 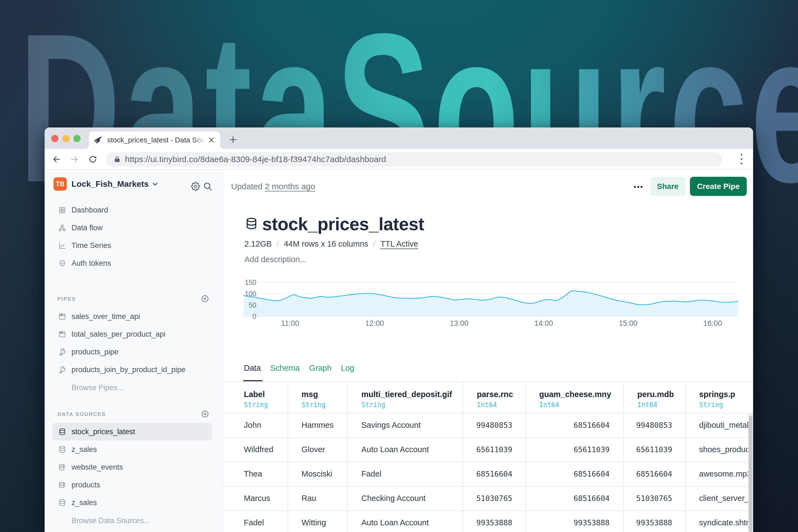 What do you see at coordinates (98, 388) in the screenshot?
I see `browse-link: Browse Pipes...` at bounding box center [98, 388].